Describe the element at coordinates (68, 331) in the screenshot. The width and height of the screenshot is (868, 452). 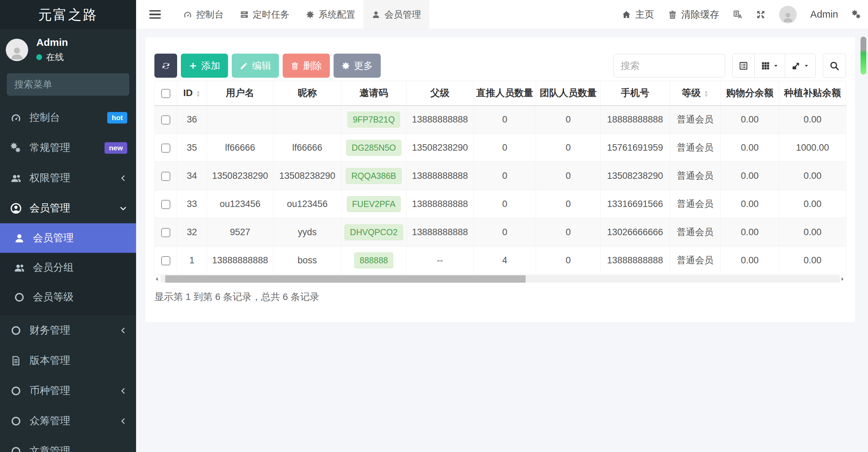
I see `sidebar-item-finance: 财务管理` at that location.